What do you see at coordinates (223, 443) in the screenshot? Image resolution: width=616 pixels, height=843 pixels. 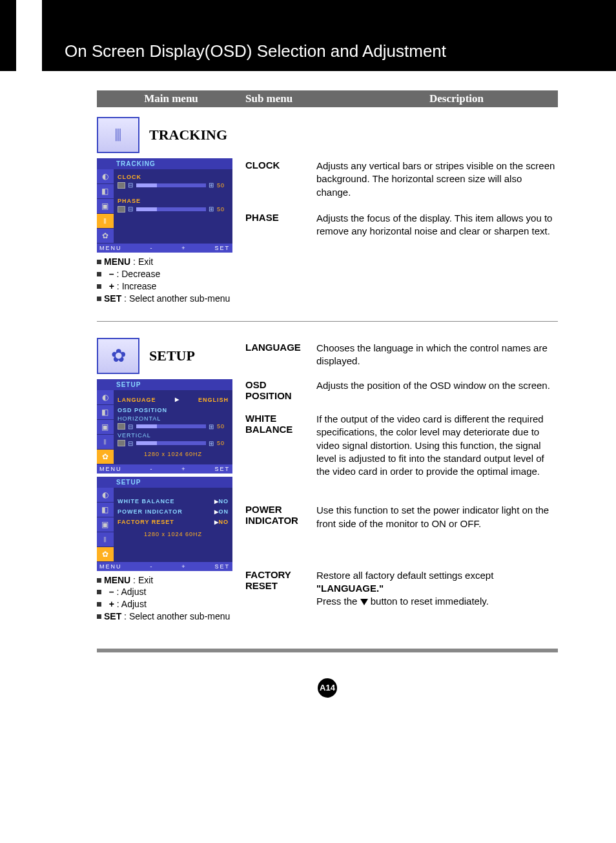 I see `vert-value: 50` at bounding box center [223, 443].